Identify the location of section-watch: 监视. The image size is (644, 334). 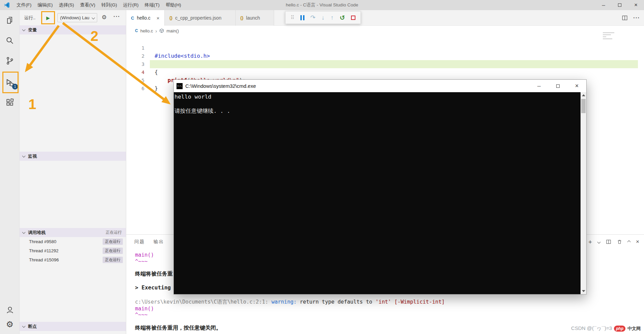
(73, 156).